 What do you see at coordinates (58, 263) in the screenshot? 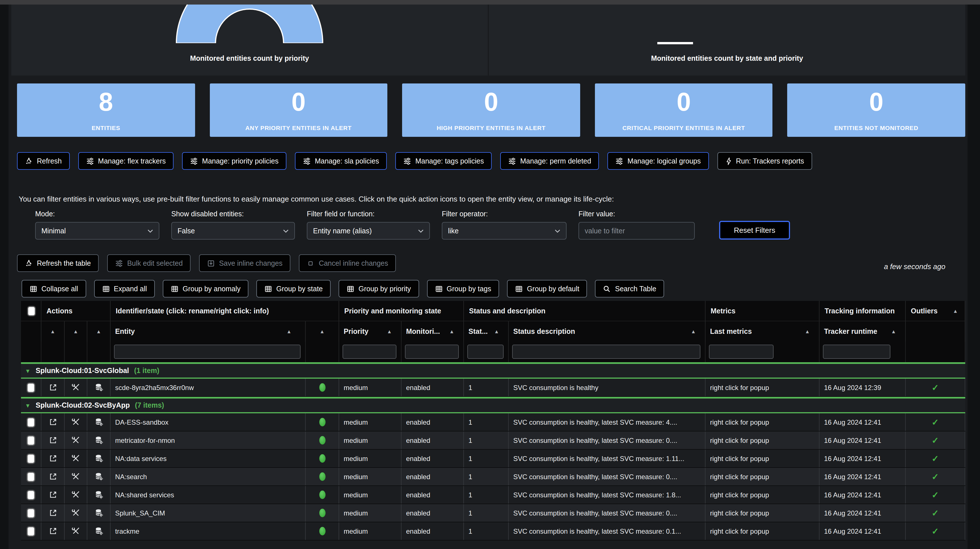
I see `refresh-the-table-button: Refresh the table` at bounding box center [58, 263].